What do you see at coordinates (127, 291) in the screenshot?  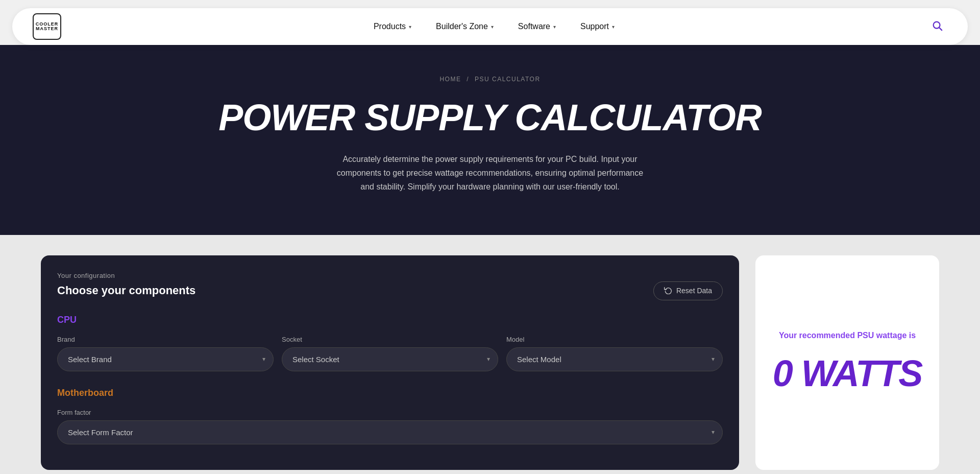 I see `config-title-text: Choose your components` at bounding box center [127, 291].